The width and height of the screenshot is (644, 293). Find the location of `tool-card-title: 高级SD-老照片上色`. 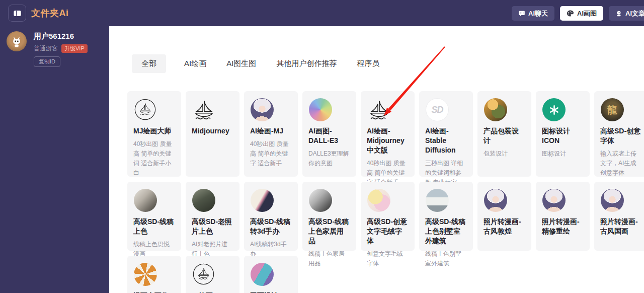

tool-card-title: 高级SD-老照片上色 is located at coordinates (212, 227).